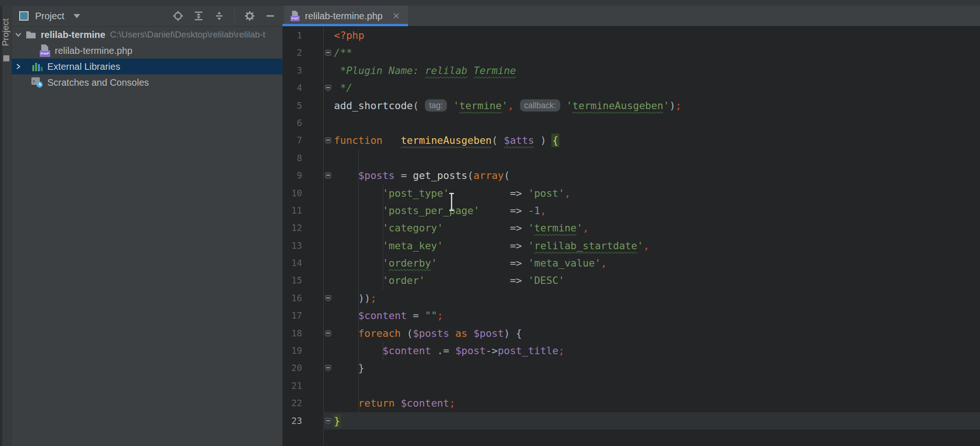 This screenshot has height=446, width=980. Describe the element at coordinates (344, 16) in the screenshot. I see `tab-filename: relilab-termine.php` at that location.